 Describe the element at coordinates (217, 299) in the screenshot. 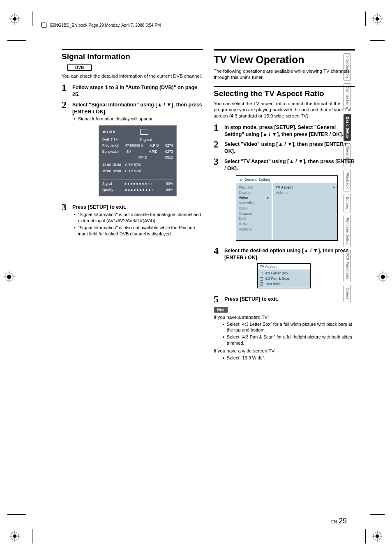

I see `step-number: 5` at that location.